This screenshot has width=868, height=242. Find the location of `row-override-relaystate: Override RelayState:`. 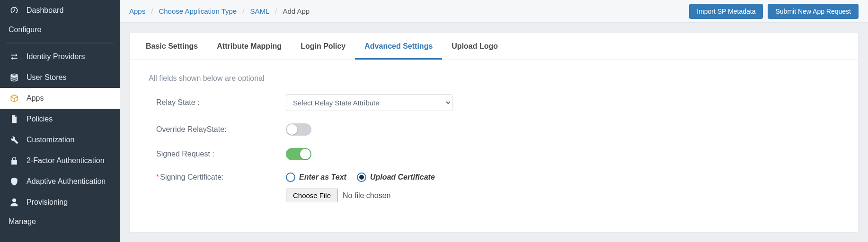

row-override-relaystate: Override RelayState: is located at coordinates (494, 130).